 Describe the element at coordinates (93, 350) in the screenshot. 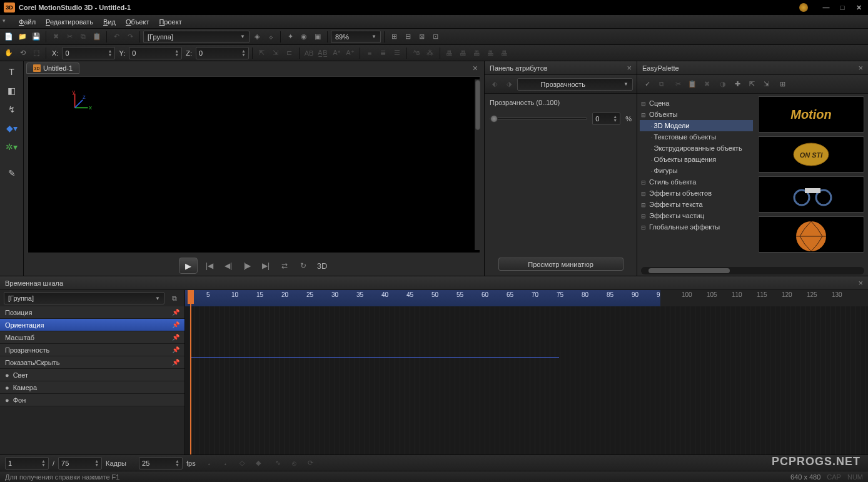

I see `timeline-track: Прозрачность📌` at that location.